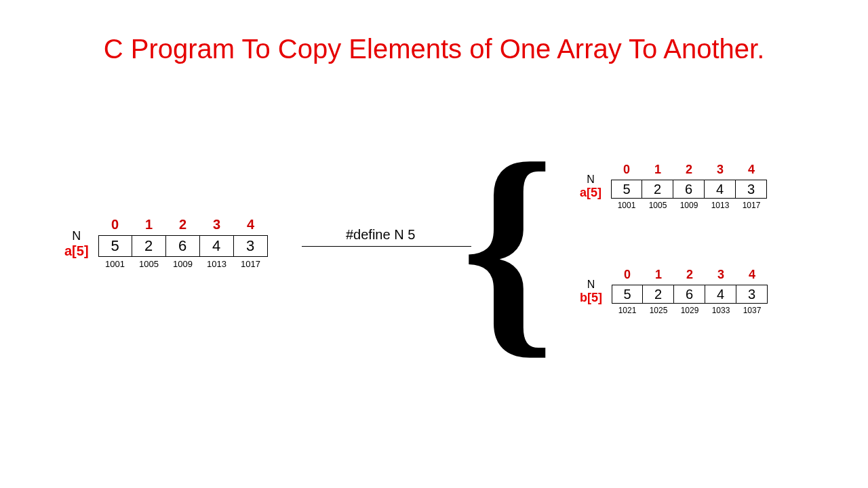 This screenshot has width=868, height=488. I want to click on array-name-b-right: b[5], so click(591, 298).